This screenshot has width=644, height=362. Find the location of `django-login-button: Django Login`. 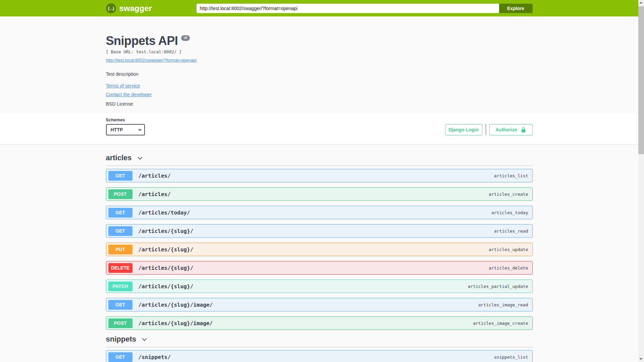

django-login-button: Django Login is located at coordinates (464, 130).